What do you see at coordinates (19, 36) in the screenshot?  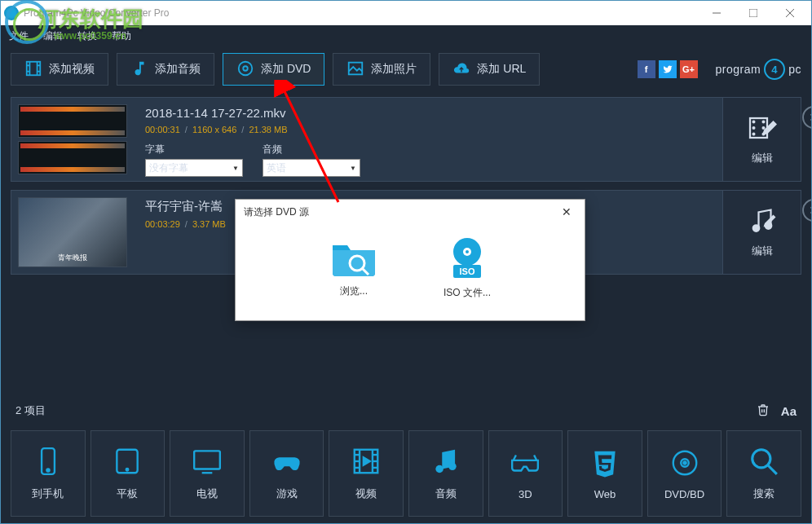 I see `menu-file: 文件` at bounding box center [19, 36].